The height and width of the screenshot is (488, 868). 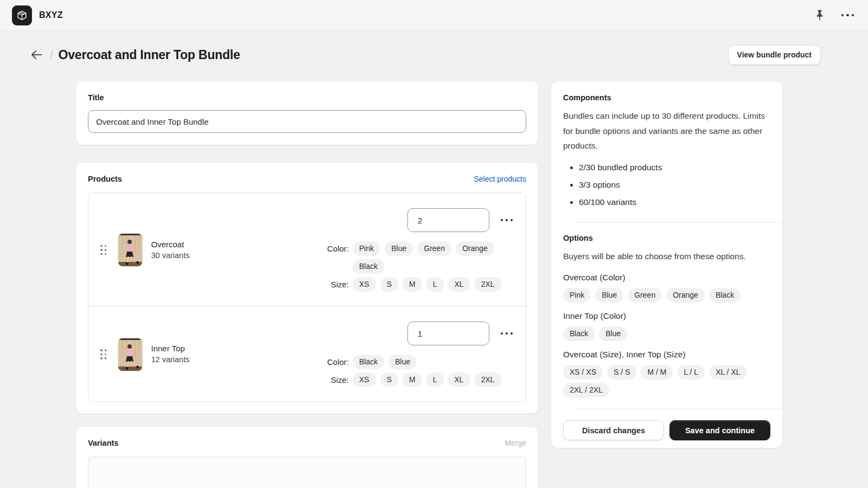 What do you see at coordinates (667, 381) in the screenshot?
I see `option-group-pills: XS / XSS / SM / ML / LXL / XL2XL / 2XL` at bounding box center [667, 381].